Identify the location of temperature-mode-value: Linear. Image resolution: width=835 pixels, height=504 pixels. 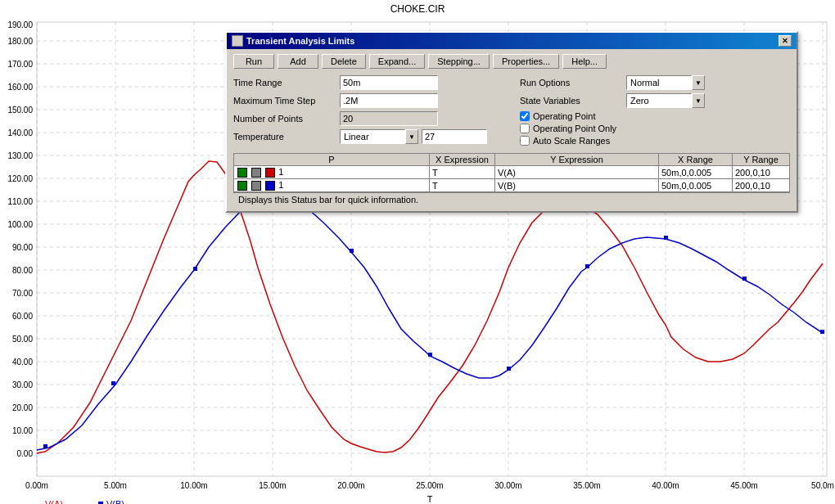
(372, 137).